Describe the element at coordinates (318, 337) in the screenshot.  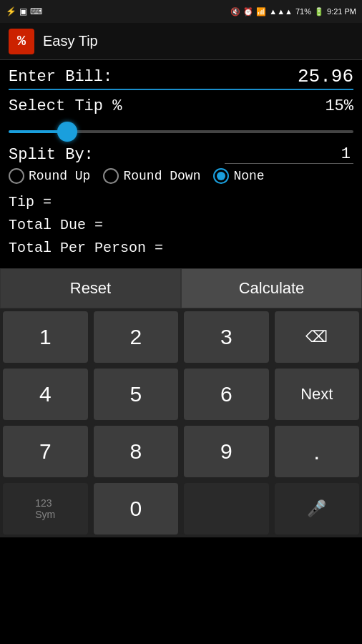
I see `key-backspace: ⌫` at that location.